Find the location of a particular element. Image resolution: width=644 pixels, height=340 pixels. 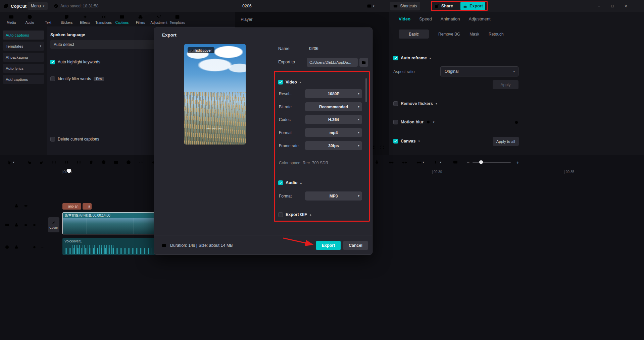

apply-to-all-button: Apply to all is located at coordinates (506, 141).